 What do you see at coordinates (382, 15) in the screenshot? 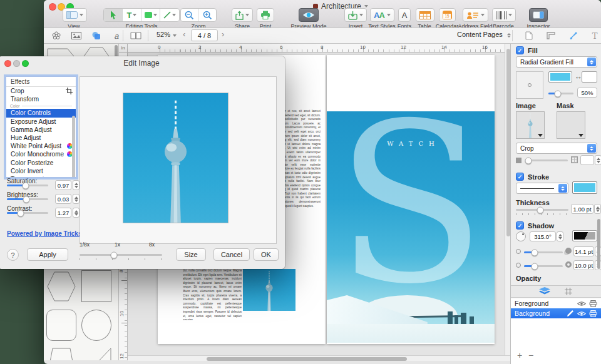
I see `text-styles-button: A A` at bounding box center [382, 15].